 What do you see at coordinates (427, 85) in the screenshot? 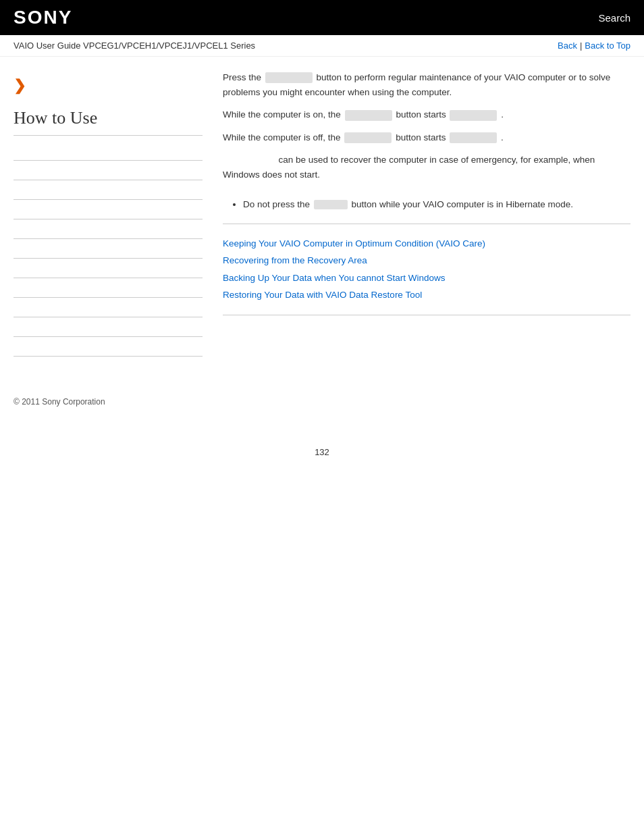
I see `content-paragraph-1: Press the button to perform regular main…` at bounding box center [427, 85].